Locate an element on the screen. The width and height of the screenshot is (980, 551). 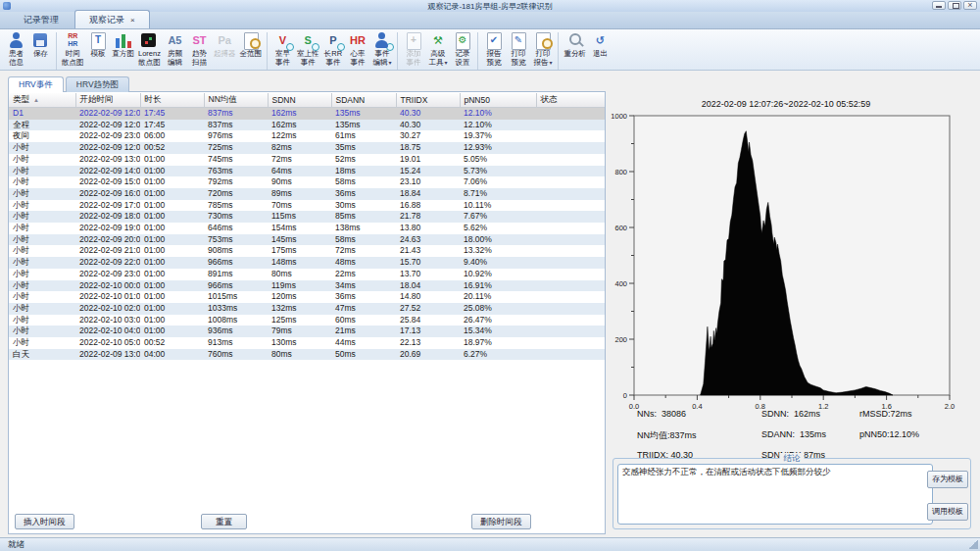
close-tab-icon: × is located at coordinates (133, 21).